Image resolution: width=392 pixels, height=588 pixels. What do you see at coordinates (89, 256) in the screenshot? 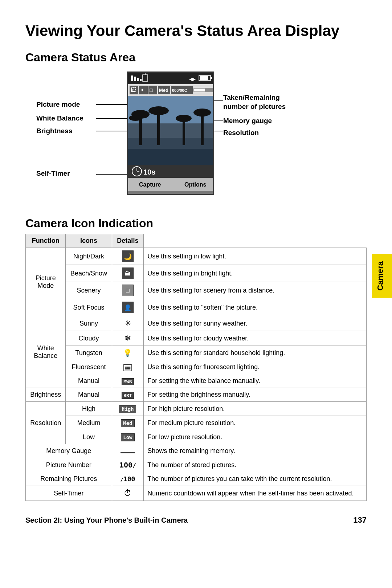
I see `sub-night-dark: Night/Dark` at bounding box center [89, 256].